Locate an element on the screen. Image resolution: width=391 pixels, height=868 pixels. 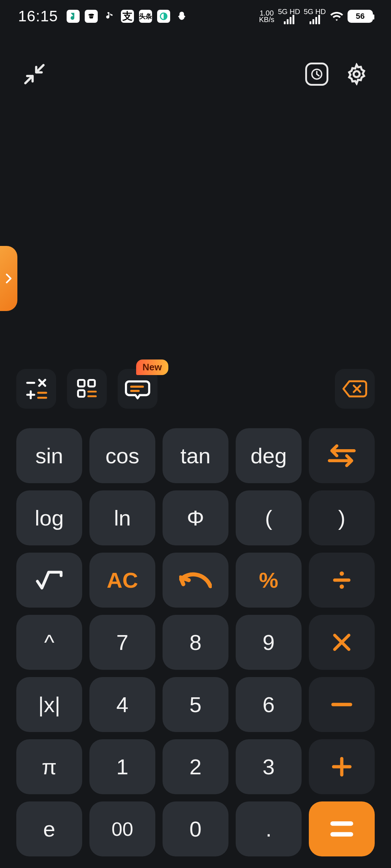
signal-2-bars is located at coordinates (315, 20).